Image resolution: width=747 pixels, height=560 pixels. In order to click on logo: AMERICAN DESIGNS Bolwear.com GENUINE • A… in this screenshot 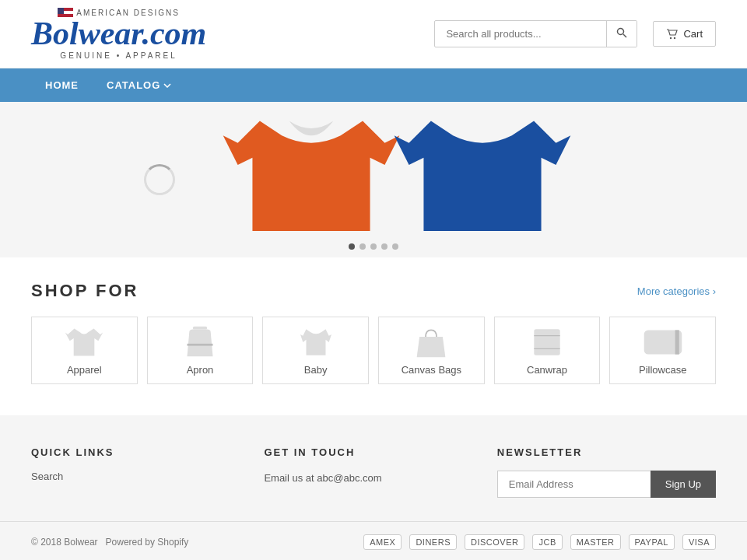, I will do `click(118, 34)`.